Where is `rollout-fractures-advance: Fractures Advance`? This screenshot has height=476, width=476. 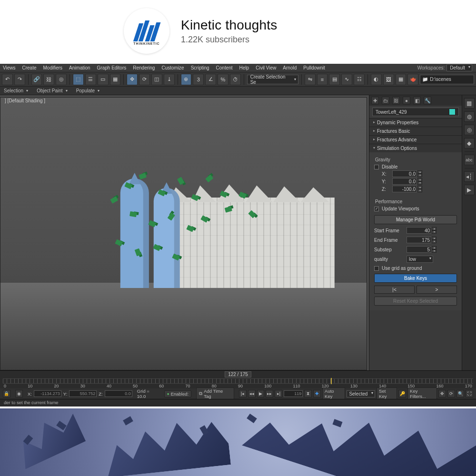 rollout-fractures-advance: Fractures Advance is located at coordinates (416, 140).